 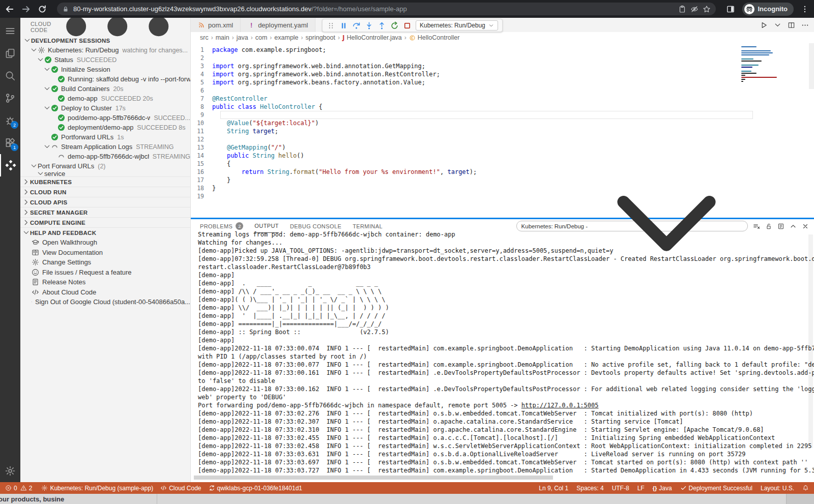 I want to click on section-cloud-run: CLOUD RUN, so click(x=105, y=192).